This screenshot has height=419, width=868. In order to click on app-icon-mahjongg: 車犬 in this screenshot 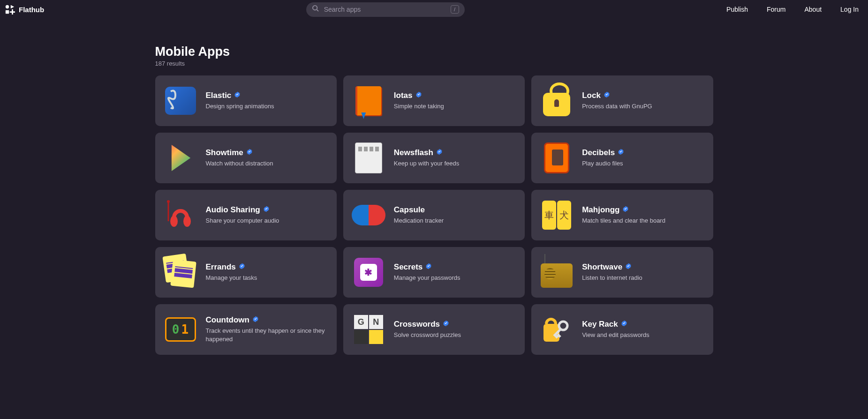, I will do `click(557, 215)`.